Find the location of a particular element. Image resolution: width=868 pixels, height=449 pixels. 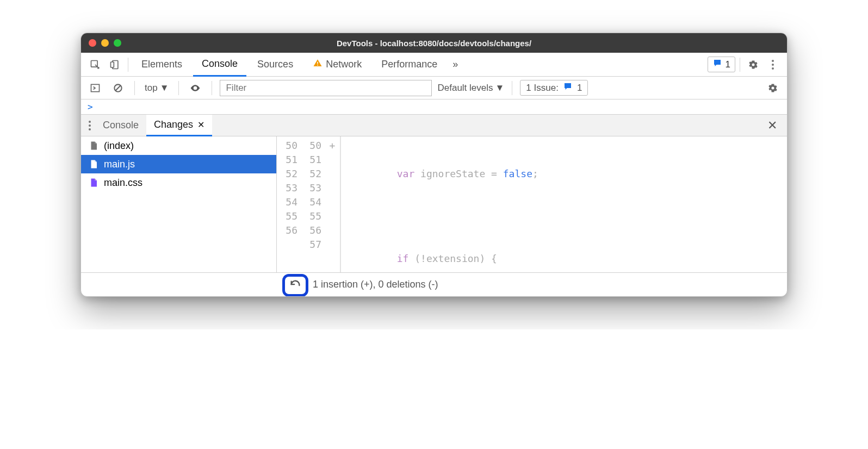

more-menu-icon is located at coordinates (773, 65).